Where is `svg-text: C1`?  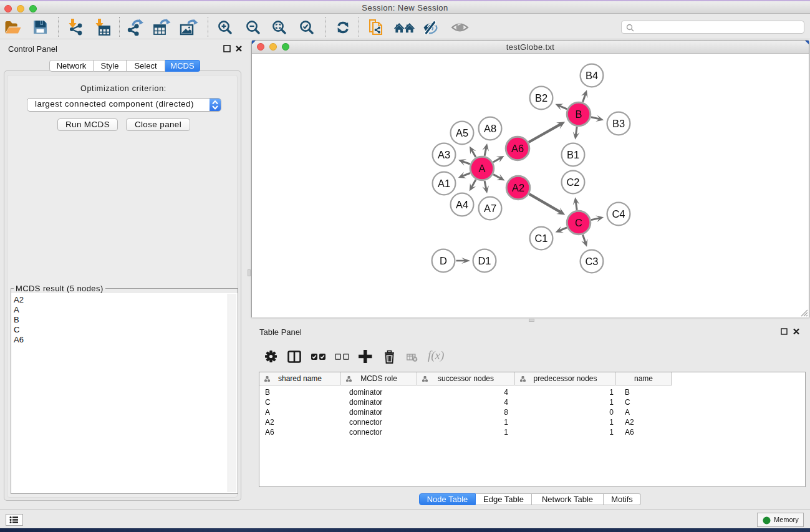
svg-text: C1 is located at coordinates (541, 238).